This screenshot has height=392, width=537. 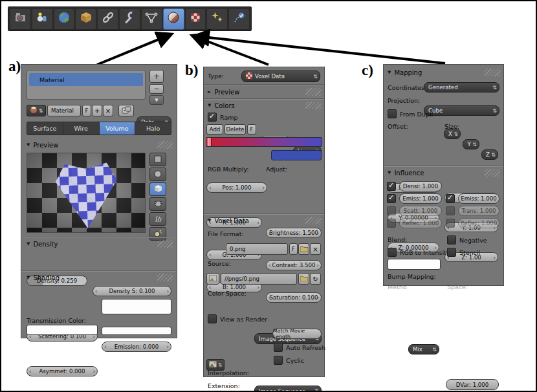 What do you see at coordinates (82, 128) in the screenshot?
I see `tab-wire: Wire` at bounding box center [82, 128].